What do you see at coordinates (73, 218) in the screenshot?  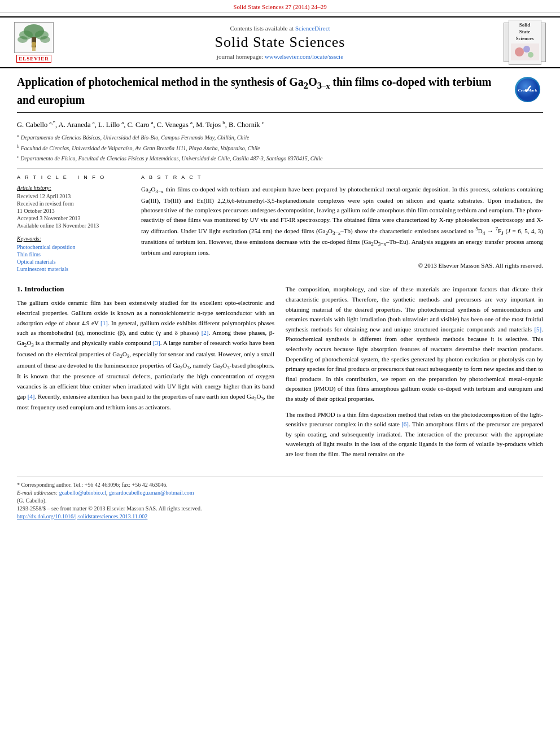 I see `accepted-date: Accepted 3 November 2013` at bounding box center [73, 218].